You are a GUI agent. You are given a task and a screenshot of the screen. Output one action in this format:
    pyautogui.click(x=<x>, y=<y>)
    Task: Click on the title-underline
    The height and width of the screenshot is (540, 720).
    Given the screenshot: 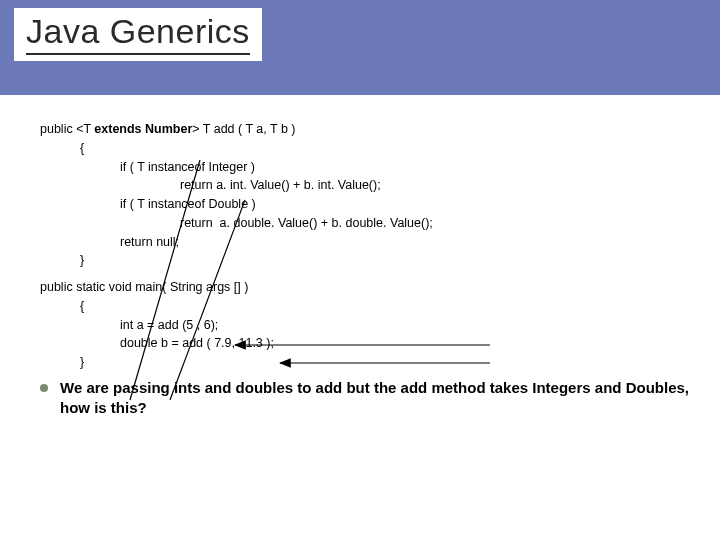 What is the action you would take?
    pyautogui.click(x=138, y=54)
    